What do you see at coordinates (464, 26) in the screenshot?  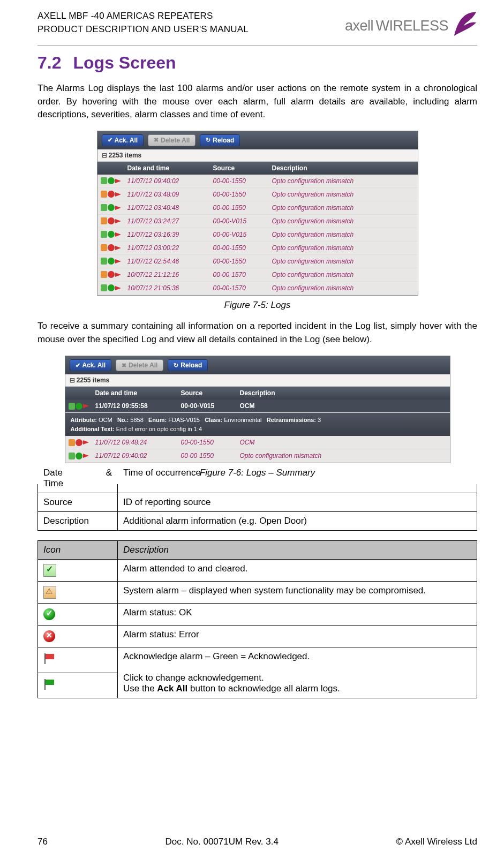 I see `logo-mark-icon` at bounding box center [464, 26].